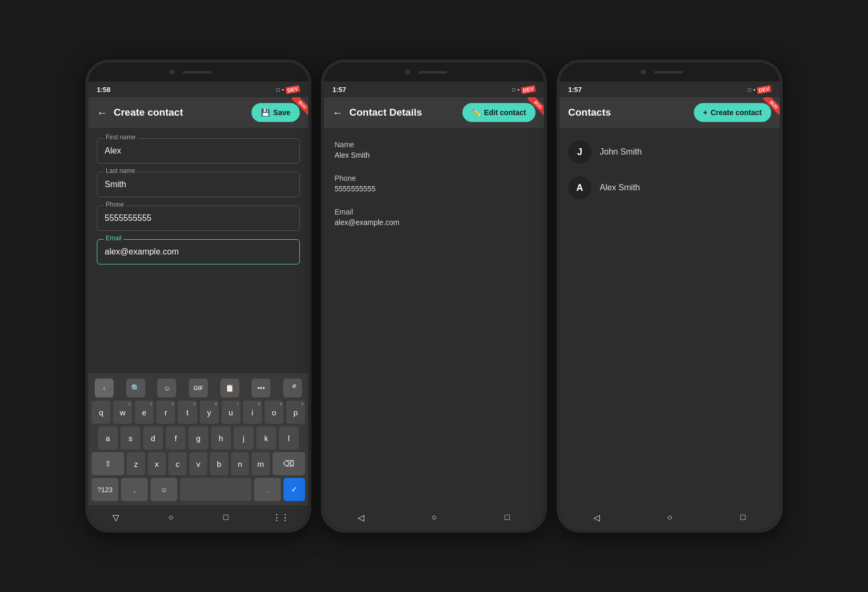  What do you see at coordinates (621, 152) in the screenshot?
I see `contact-name-john: John Smith` at bounding box center [621, 152].